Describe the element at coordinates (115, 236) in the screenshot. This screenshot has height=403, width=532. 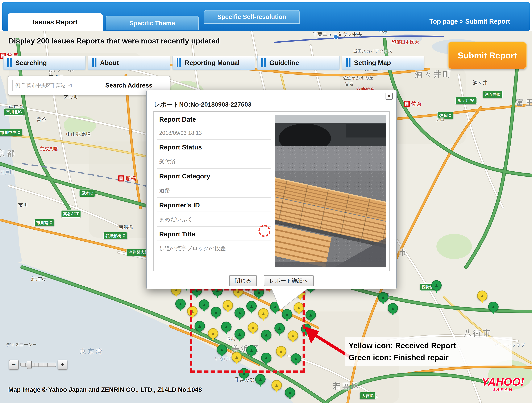
I see `map-label: 谷津船橋IC` at that location.